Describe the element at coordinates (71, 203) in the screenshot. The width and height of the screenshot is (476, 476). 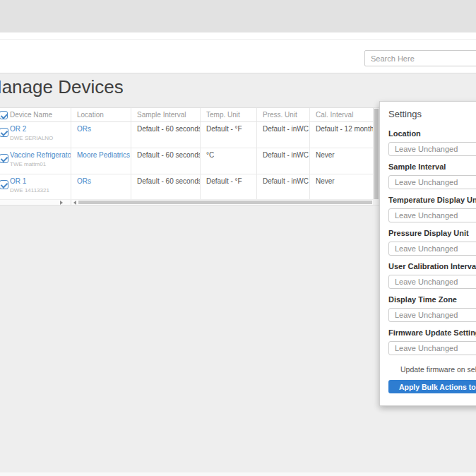
I see `pane-divider` at that location.